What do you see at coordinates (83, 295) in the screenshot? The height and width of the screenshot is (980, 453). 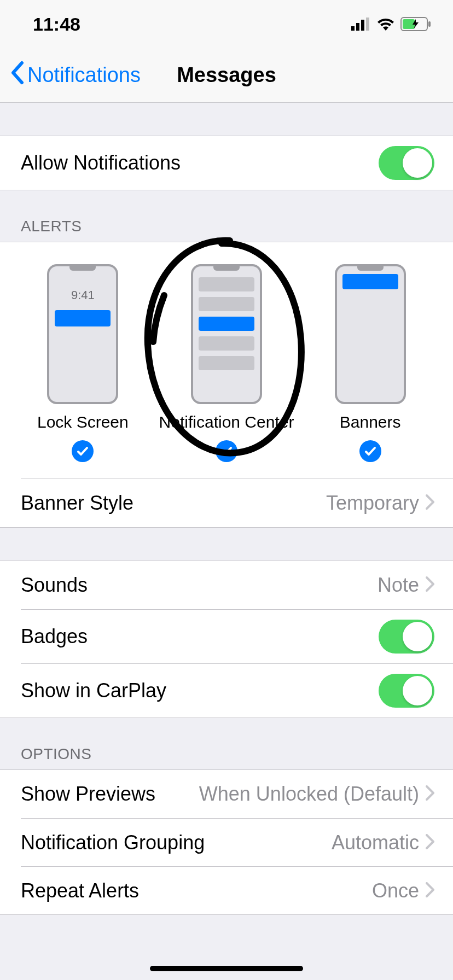 I see `lock-screen-time: 9:41` at bounding box center [83, 295].